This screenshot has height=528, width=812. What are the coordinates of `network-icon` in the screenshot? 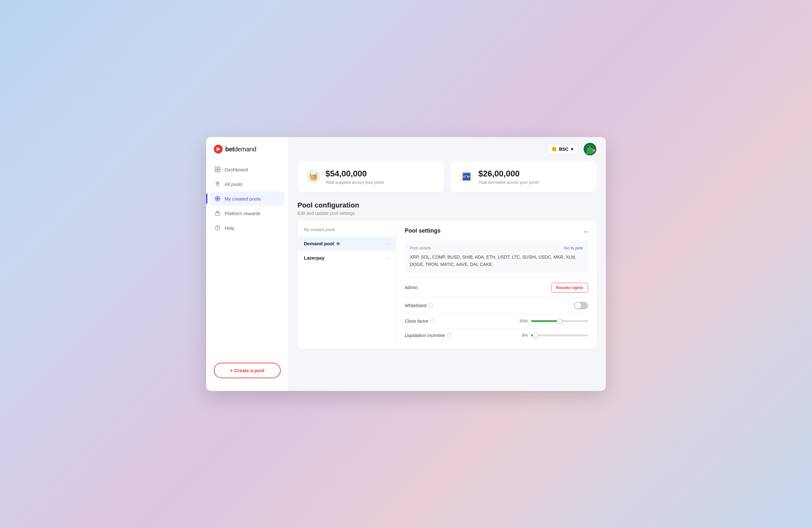 It's located at (554, 149).